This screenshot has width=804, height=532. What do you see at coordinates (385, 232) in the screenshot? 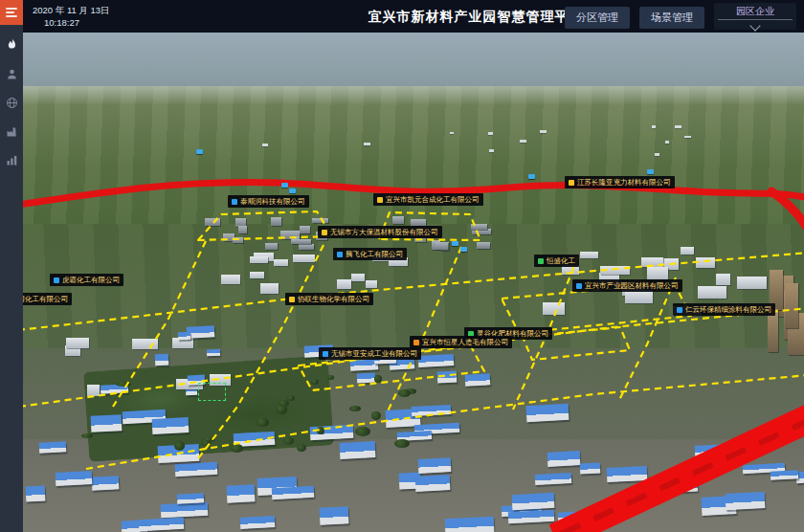
I see `company-label-text: 无锡市方大保温材料股份有限公司` at bounding box center [385, 232].